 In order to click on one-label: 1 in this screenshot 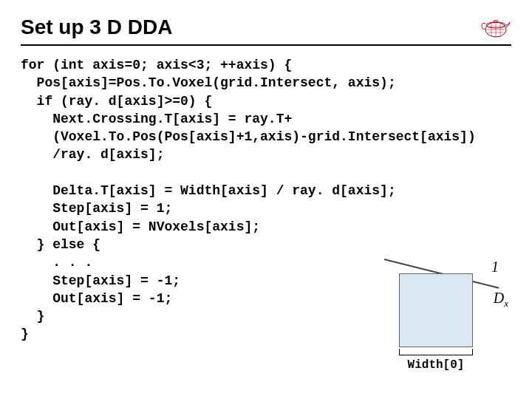, I will do `click(495, 267)`.